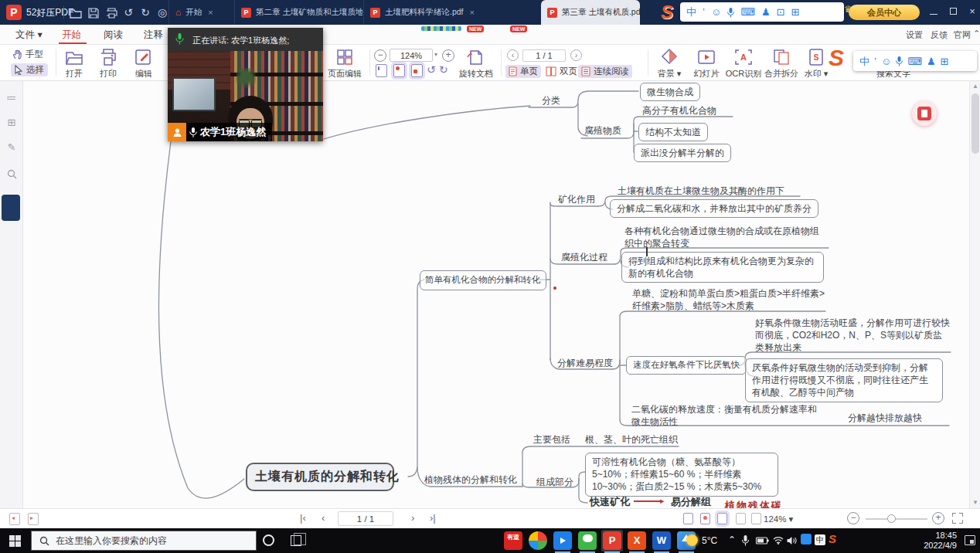 The width and height of the screenshot is (980, 553). What do you see at coordinates (33, 519) in the screenshot?
I see `next-view-icon` at bounding box center [33, 519].